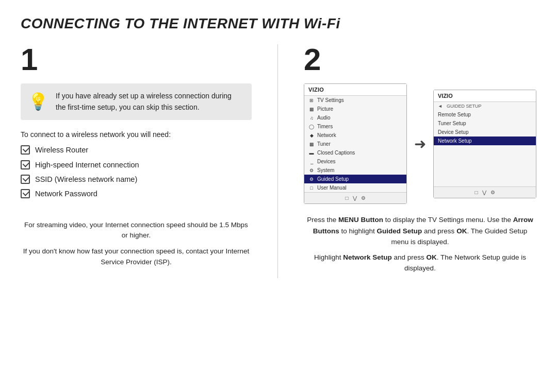  I want to click on devices-icon: ⎯, so click(312, 162).